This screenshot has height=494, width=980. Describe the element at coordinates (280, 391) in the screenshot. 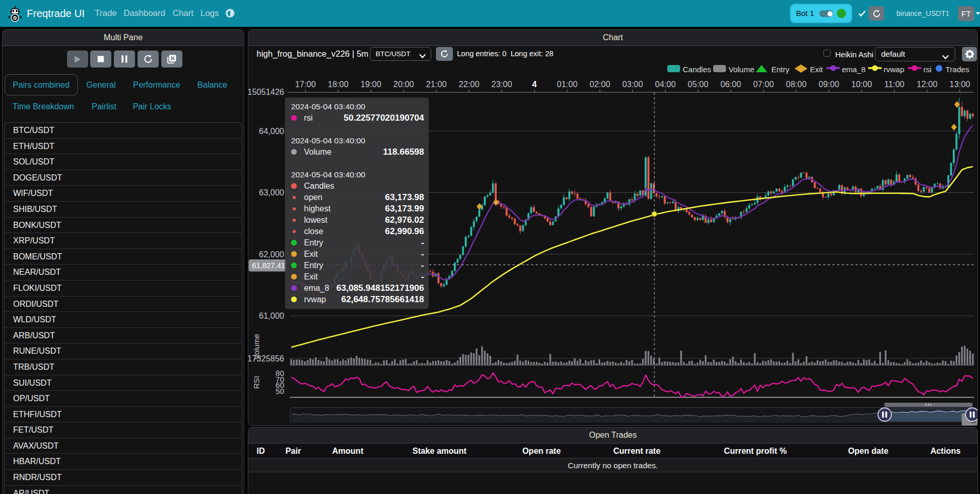

I see `svg-text: 50` at that location.